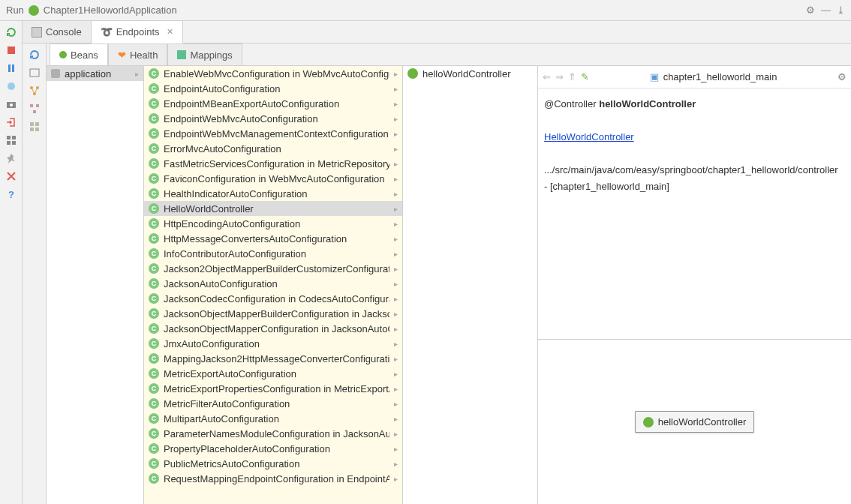 The image size is (851, 504). Describe the element at coordinates (170, 32) in the screenshot. I see `close-tab-icon: ✕` at that location.